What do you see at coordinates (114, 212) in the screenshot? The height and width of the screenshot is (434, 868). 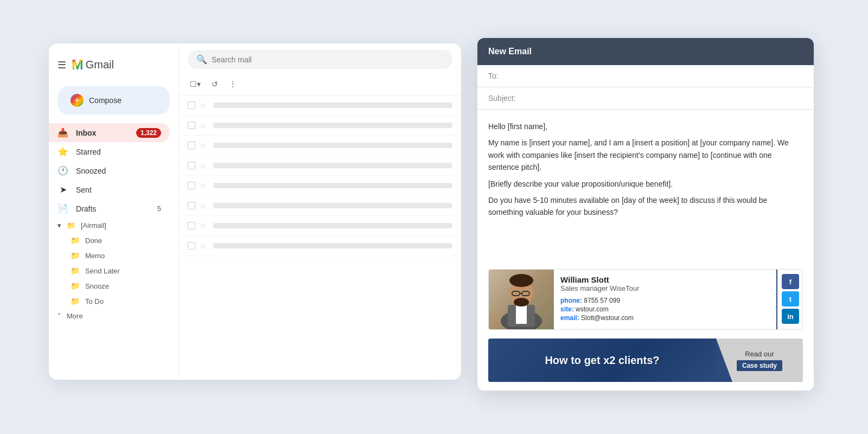 I see `gmail-sidebar: ☰ M Gmail + Compose 📥 Inbox 1,322 ⭐ Star…` at bounding box center [114, 212].